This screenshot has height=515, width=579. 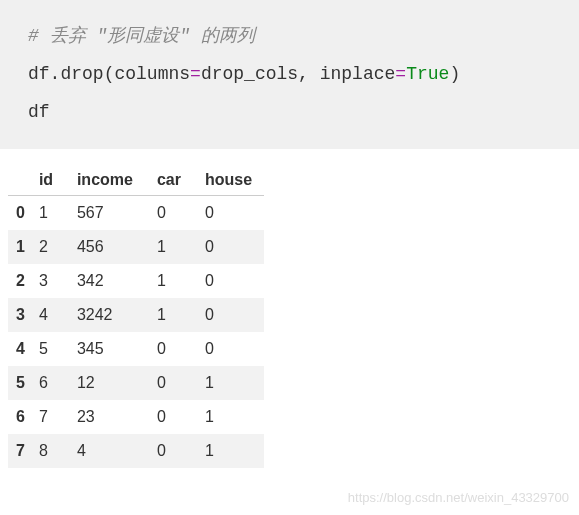 I want to click on table-row: 561201, so click(x=136, y=383).